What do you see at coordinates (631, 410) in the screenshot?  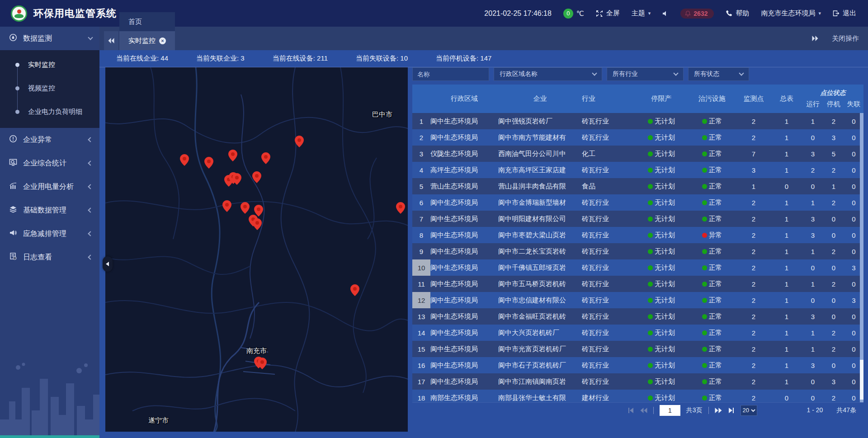 I see `first-page-button` at bounding box center [631, 410].